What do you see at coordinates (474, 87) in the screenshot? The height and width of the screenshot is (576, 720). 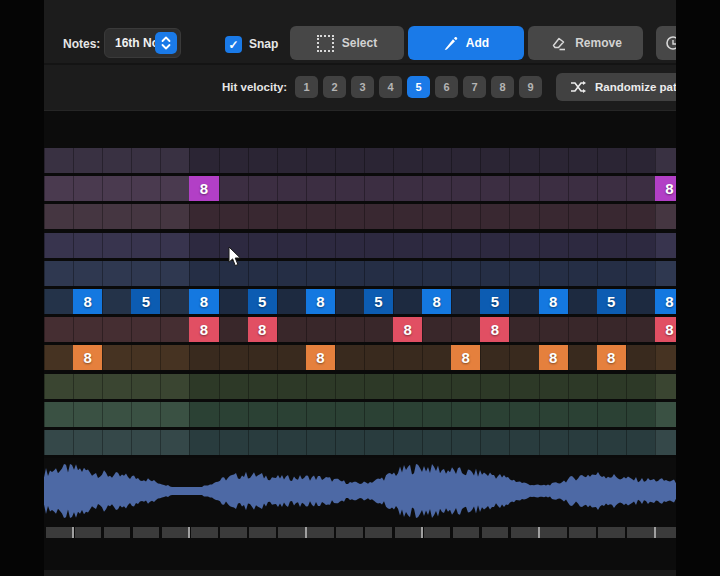 I see `velocity-button-7: 7` at bounding box center [474, 87].